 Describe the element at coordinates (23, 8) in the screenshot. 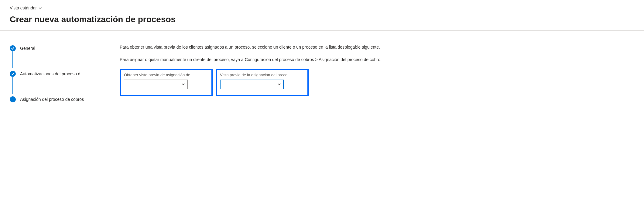

I see `view-selector-label: Vista estándar` at that location.